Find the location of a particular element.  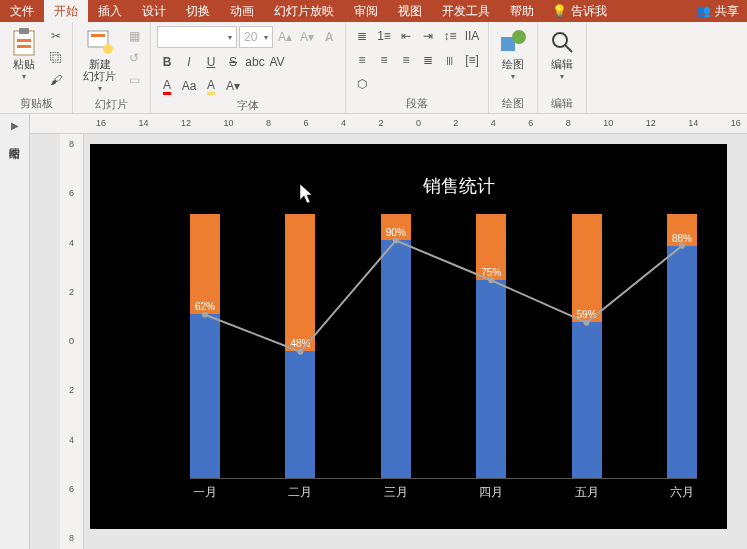

tab-design: 设计 is located at coordinates (154, 11).